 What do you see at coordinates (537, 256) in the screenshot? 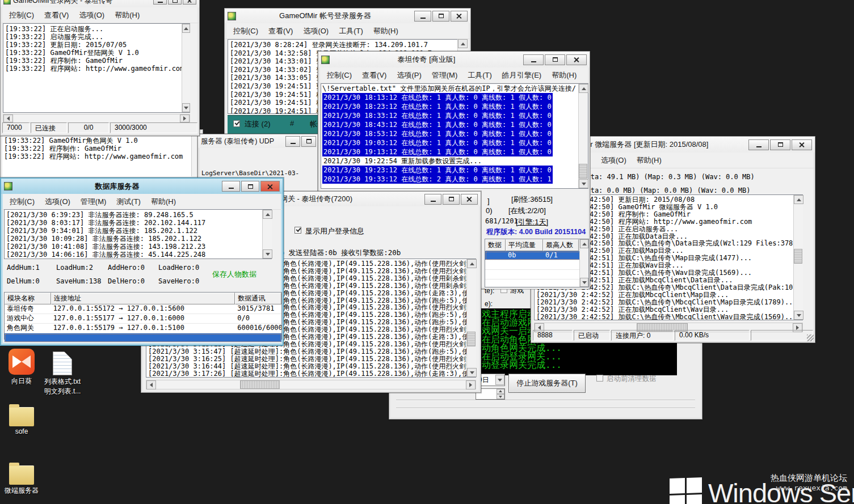
I see `grid-row-selected: 0b 0/1` at bounding box center [537, 256].